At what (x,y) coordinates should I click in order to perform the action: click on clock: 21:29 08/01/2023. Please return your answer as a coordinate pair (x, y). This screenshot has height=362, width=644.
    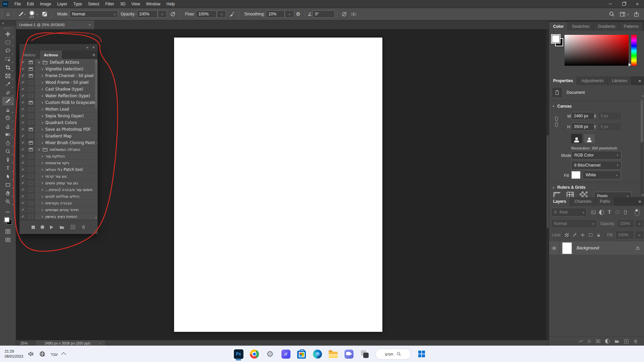
    Looking at the image, I should click on (14, 354).